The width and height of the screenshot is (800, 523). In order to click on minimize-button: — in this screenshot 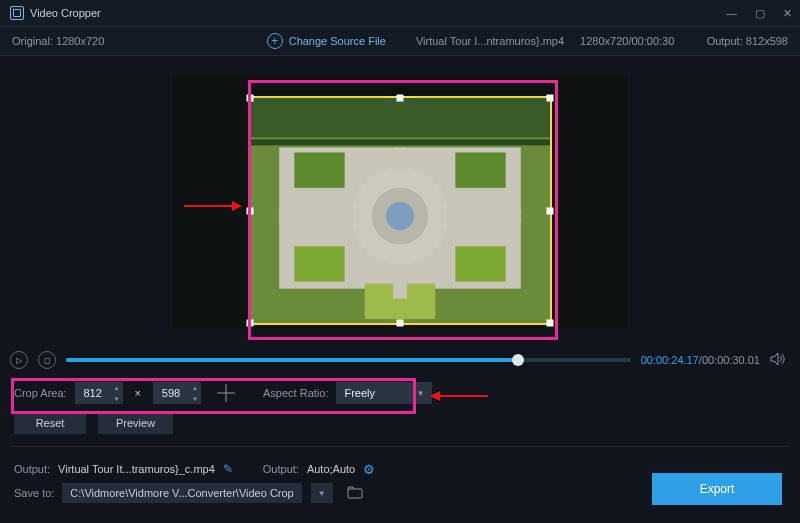, I will do `click(732, 14)`.